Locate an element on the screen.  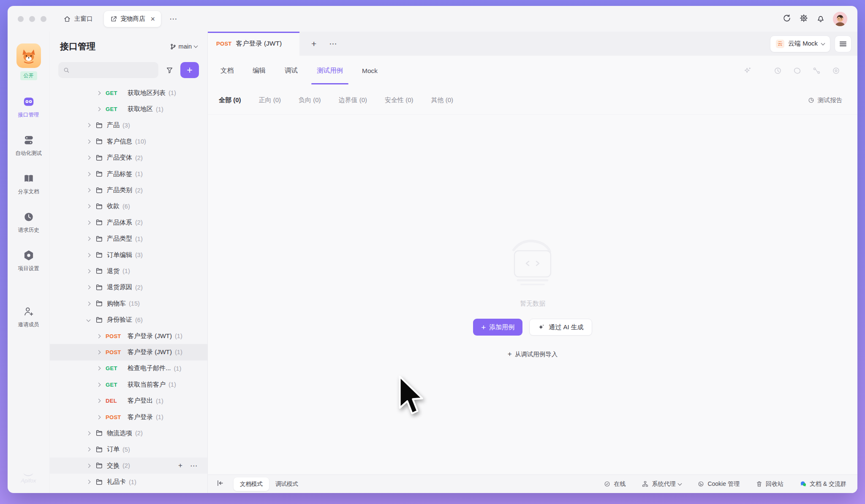
minimize-window-button is located at coordinates (32, 19).